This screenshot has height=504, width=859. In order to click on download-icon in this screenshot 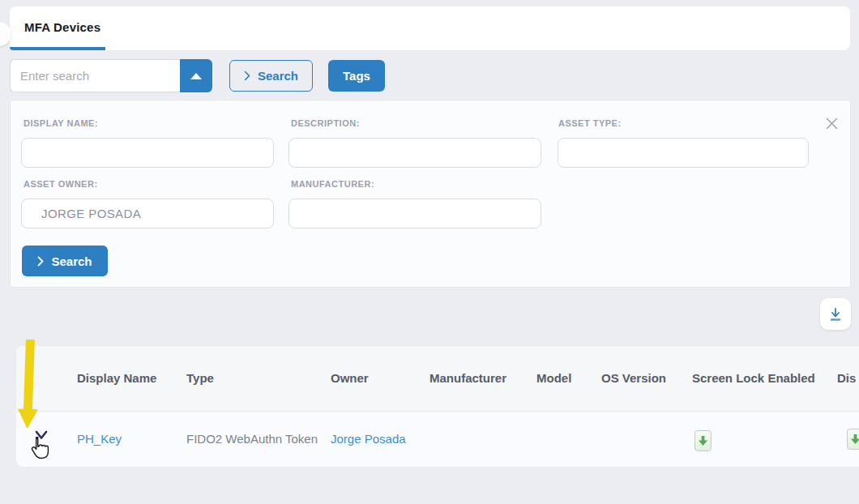, I will do `click(835, 314)`.